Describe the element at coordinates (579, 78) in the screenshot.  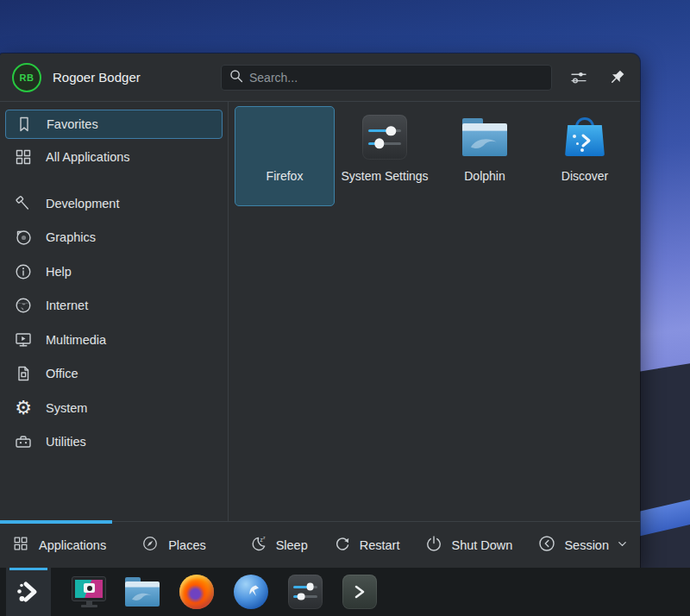
I see `configure-button` at that location.